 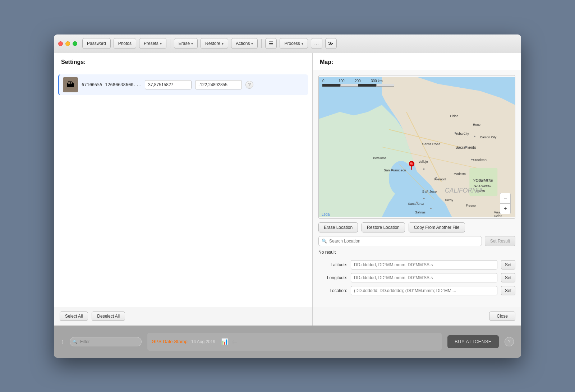 What do you see at coordinates (96, 43) in the screenshot?
I see `password-button: Password` at bounding box center [96, 43].